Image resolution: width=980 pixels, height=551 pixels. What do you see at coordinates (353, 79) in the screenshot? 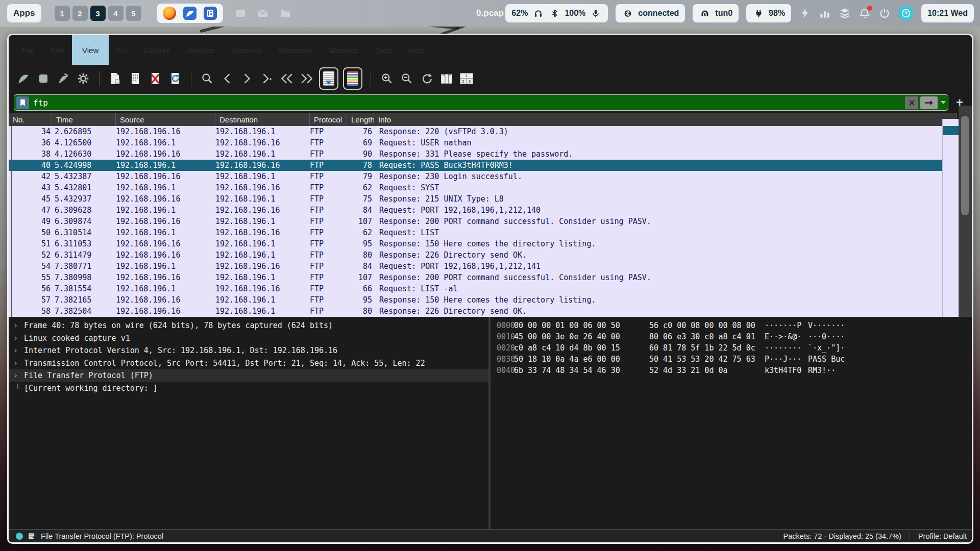
I see `colorize-toggle` at bounding box center [353, 79].